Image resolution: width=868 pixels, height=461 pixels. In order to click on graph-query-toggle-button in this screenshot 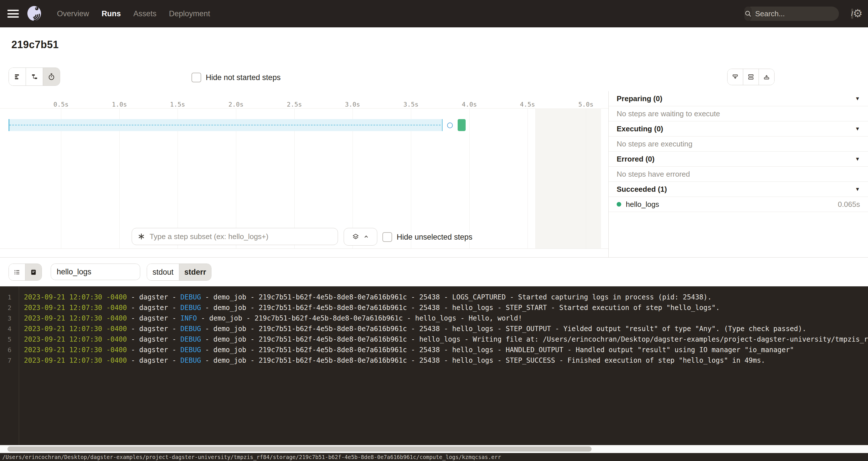, I will do `click(361, 237)`.